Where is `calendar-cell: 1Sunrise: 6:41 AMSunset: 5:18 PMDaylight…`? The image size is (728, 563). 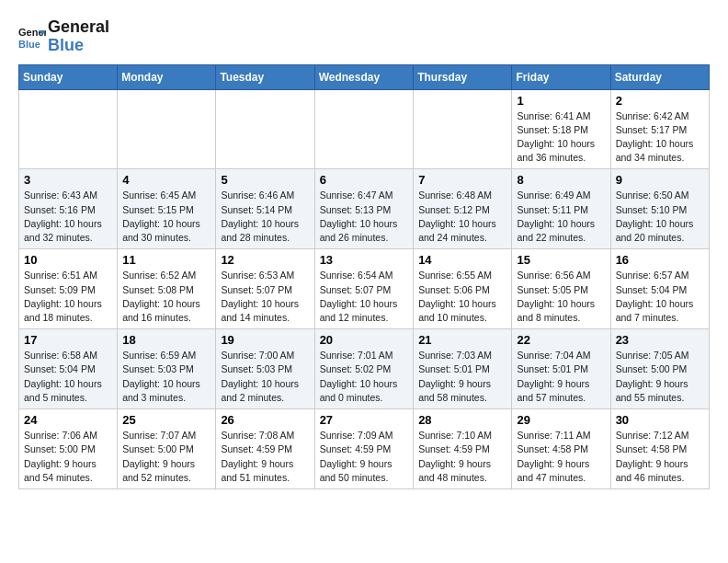
calendar-cell: 1Sunrise: 6:41 AMSunset: 5:18 PMDaylight… is located at coordinates (561, 129).